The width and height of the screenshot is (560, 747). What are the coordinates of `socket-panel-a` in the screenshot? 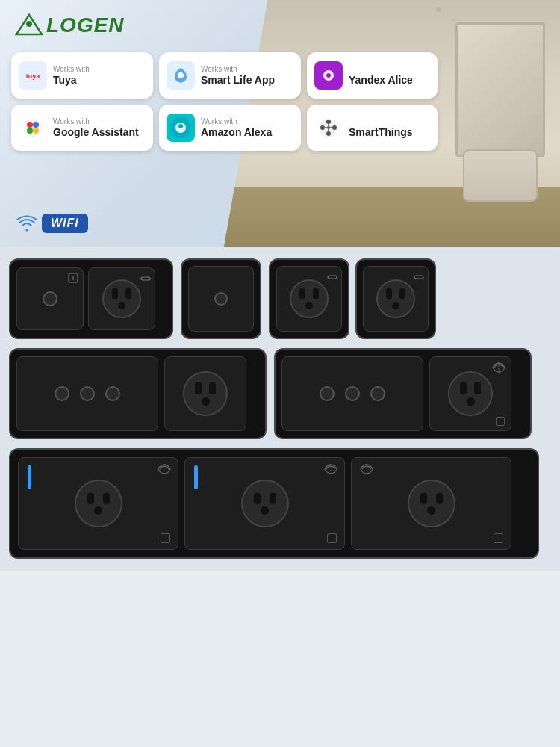 It's located at (309, 299).